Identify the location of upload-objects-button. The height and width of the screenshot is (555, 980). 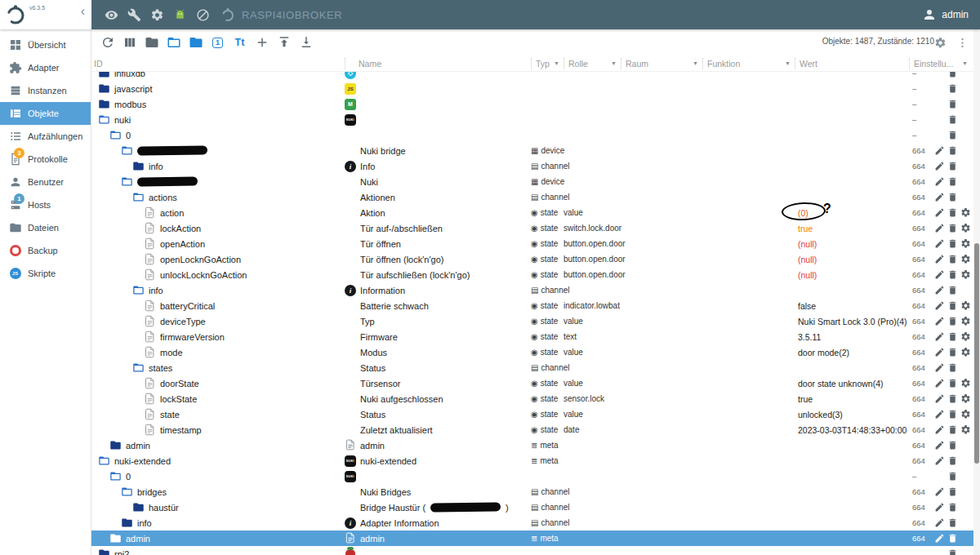
(284, 42).